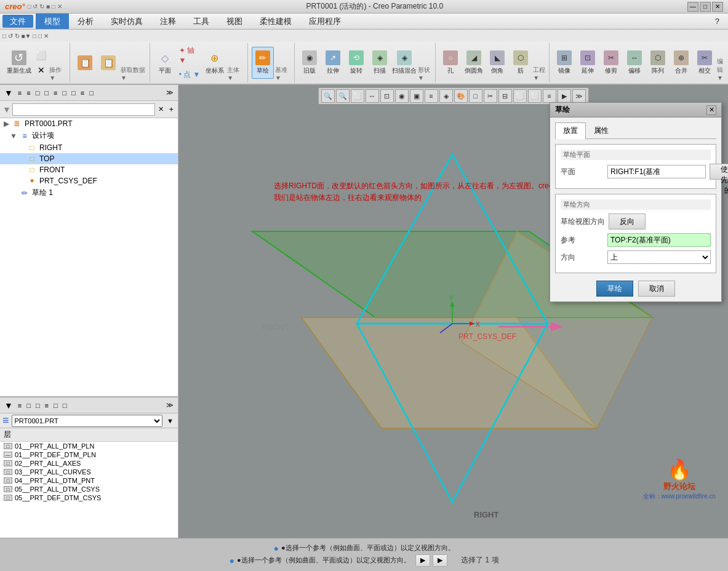  What do you see at coordinates (659, 240) in the screenshot?
I see `reference-input` at bounding box center [659, 240].